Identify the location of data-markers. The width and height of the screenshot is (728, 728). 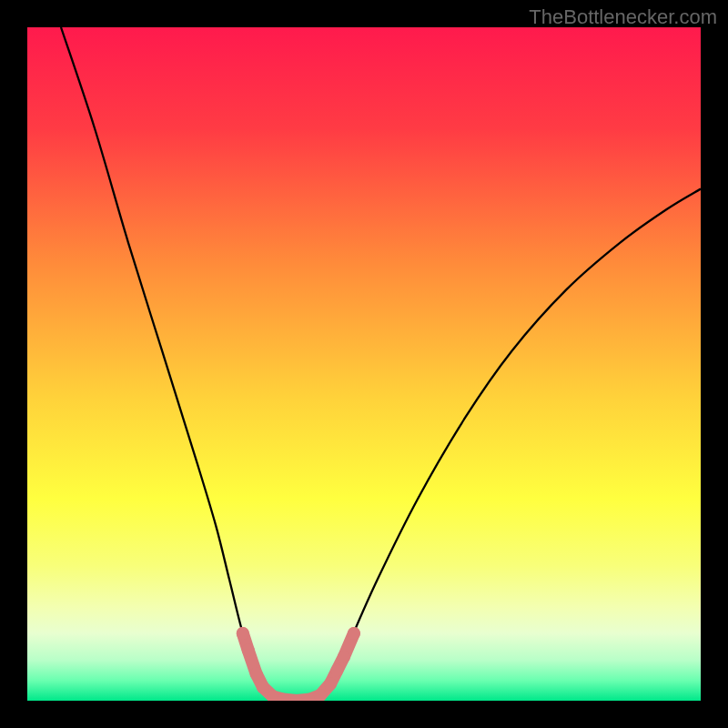
(298, 664).